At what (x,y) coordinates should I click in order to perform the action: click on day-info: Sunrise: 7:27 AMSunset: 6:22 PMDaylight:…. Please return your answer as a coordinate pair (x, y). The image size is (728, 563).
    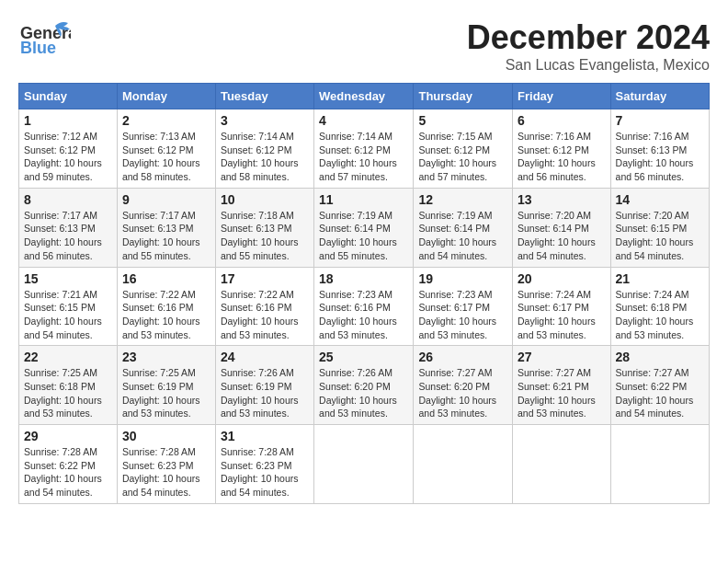
    Looking at the image, I should click on (660, 394).